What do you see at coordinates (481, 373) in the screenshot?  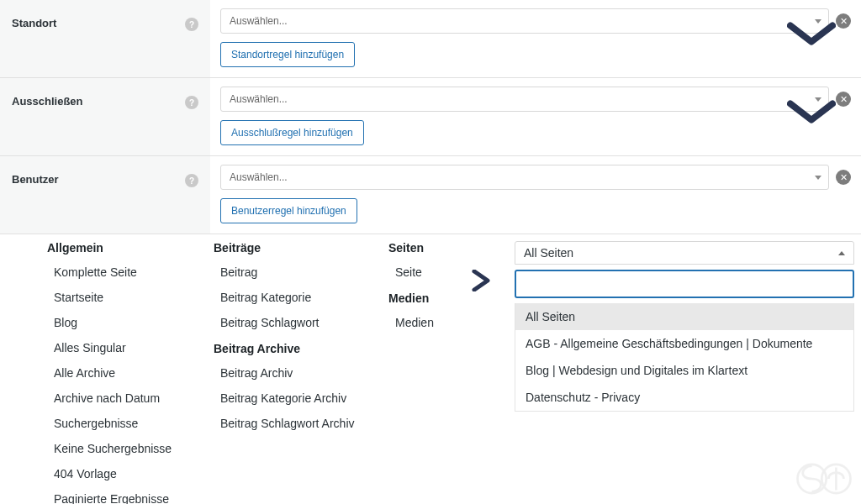 I see `arrow-right-icon` at bounding box center [481, 373].